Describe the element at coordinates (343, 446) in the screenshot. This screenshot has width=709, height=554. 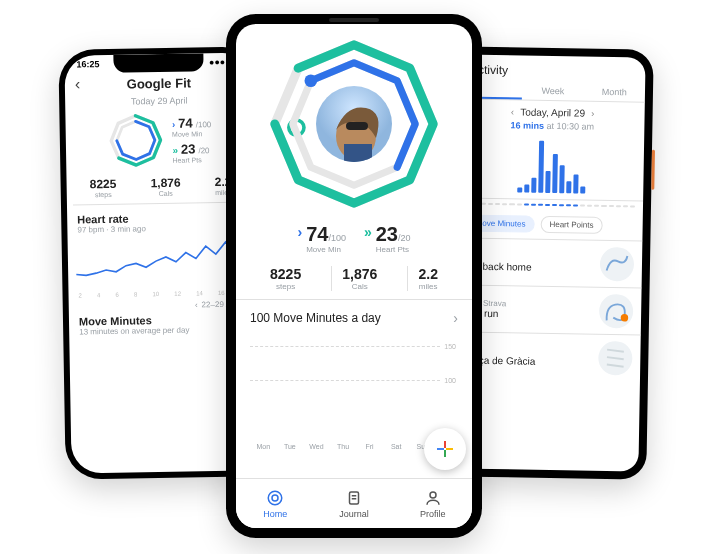
I see `weekday-labels: MonTueWedThuFriSatSun` at that location.